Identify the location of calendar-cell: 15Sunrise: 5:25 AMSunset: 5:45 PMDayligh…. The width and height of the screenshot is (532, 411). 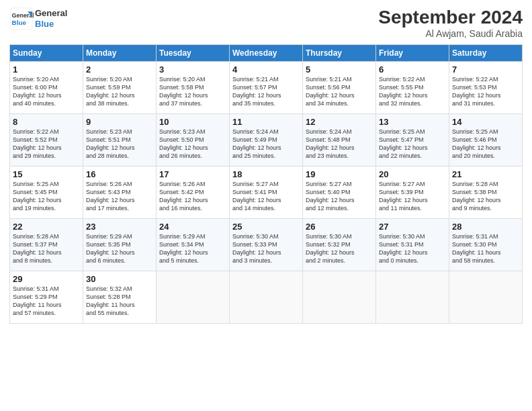
(47, 193).